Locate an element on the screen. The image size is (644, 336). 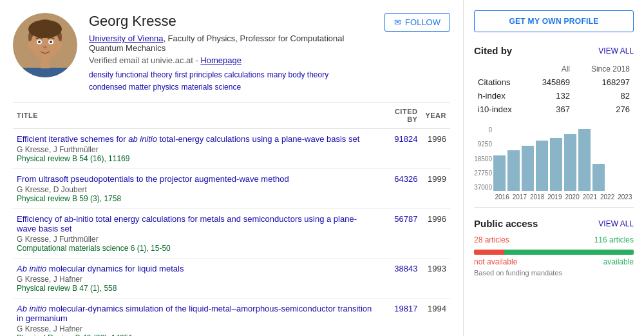
table-row: Ab initio molecular dynamics for liquid … is located at coordinates (232, 279).